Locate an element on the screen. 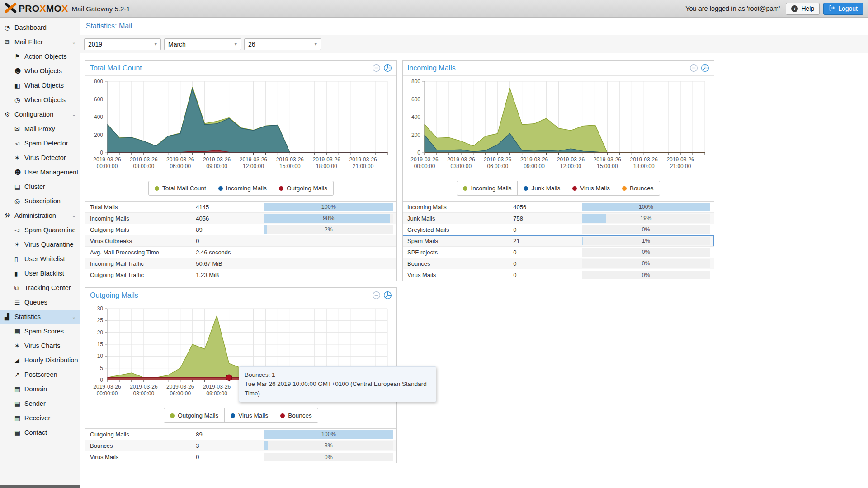 The width and height of the screenshot is (868, 488). sidebar-item-contact: ▦Contact is located at coordinates (40, 432).